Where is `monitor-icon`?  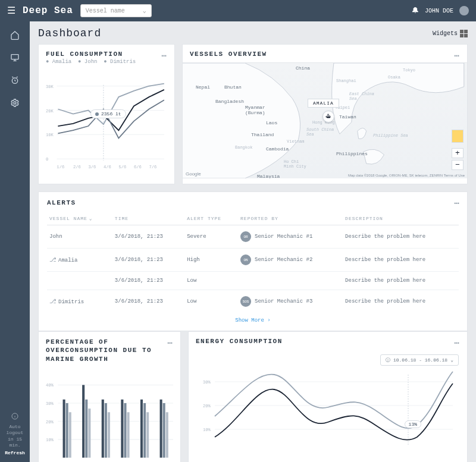
monitor-icon is located at coordinates (15, 58).